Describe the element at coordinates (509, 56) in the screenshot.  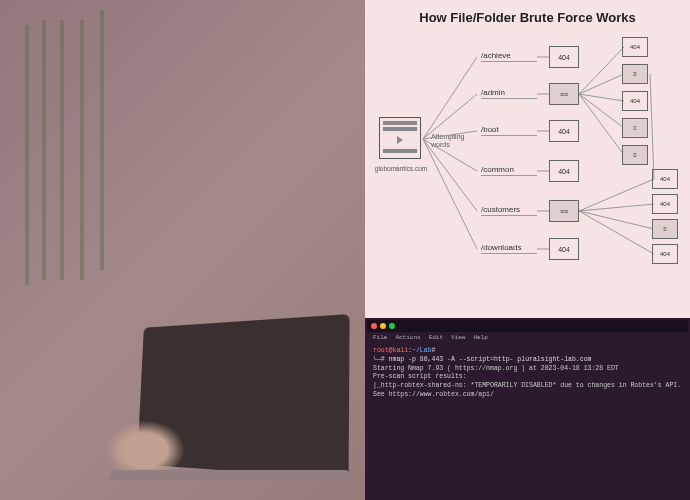
I see `path-achieve: /achieve` at that location.